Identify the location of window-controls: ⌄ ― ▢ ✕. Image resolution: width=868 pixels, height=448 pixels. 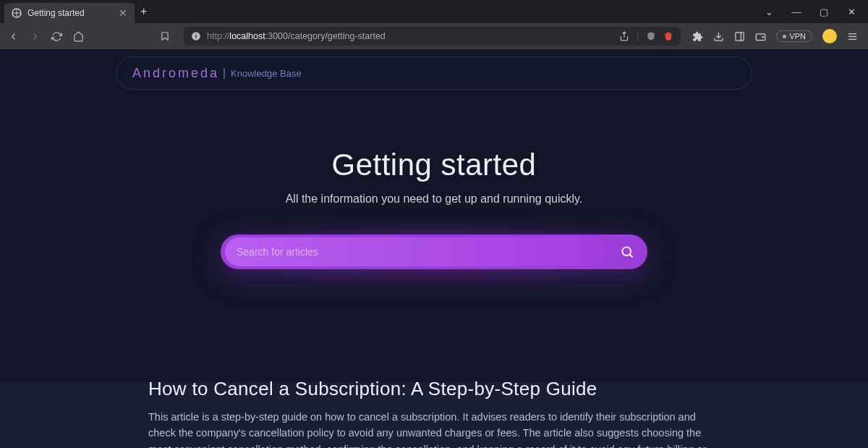
(810, 12).